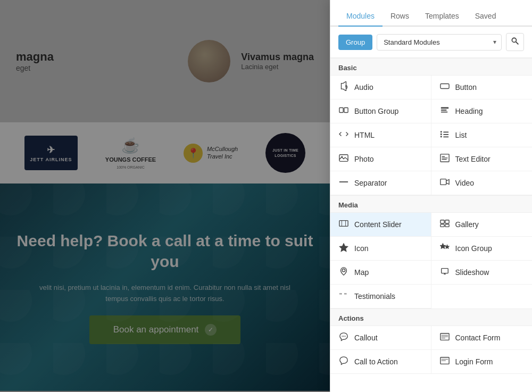  What do you see at coordinates (431, 317) in the screenshot?
I see `section-actions-header: Actions` at bounding box center [431, 317].